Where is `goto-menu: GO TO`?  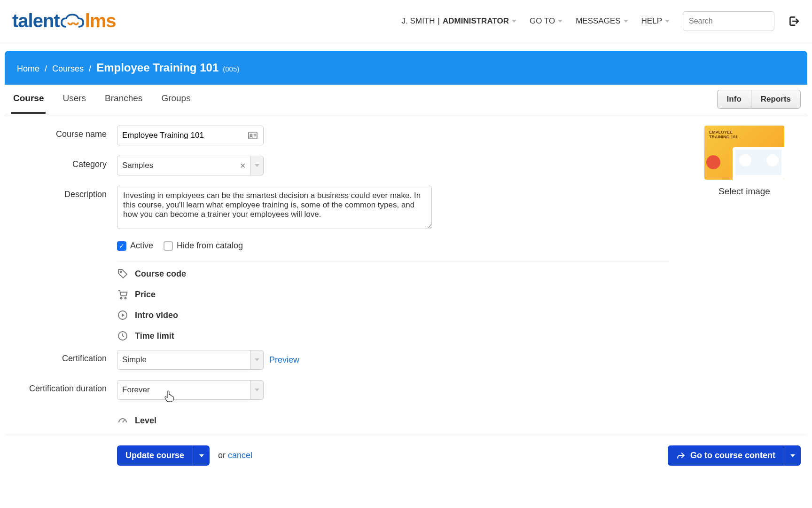
goto-menu: GO TO is located at coordinates (546, 21).